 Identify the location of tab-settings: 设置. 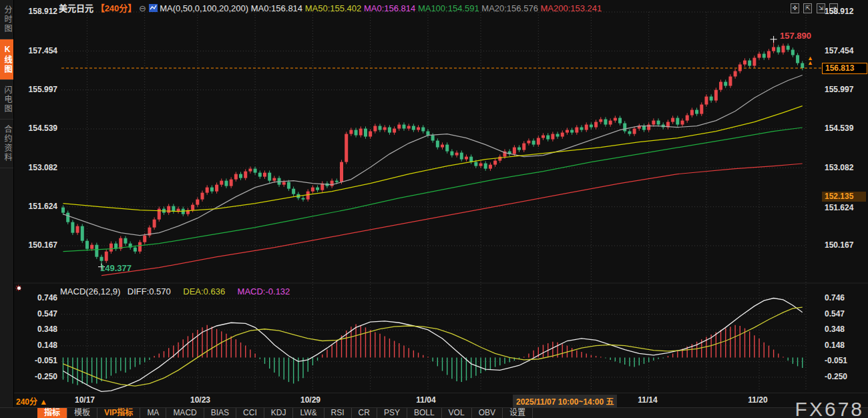
(518, 413).